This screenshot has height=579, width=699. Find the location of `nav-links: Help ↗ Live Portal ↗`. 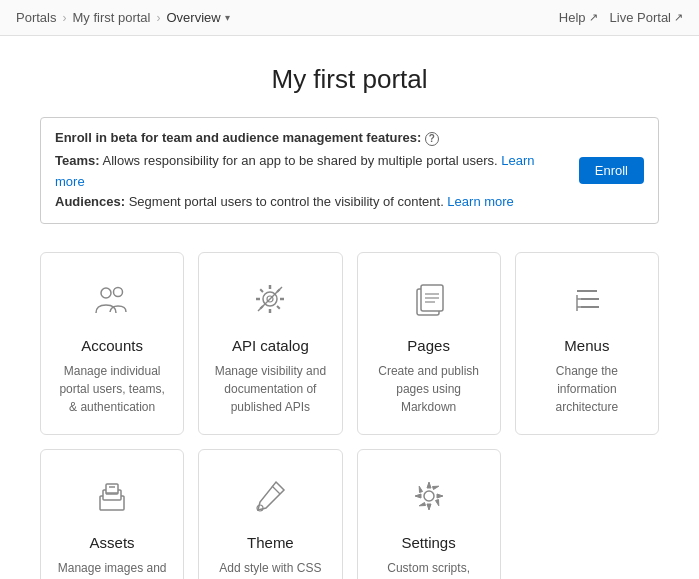

nav-links: Help ↗ Live Portal ↗ is located at coordinates (621, 18).